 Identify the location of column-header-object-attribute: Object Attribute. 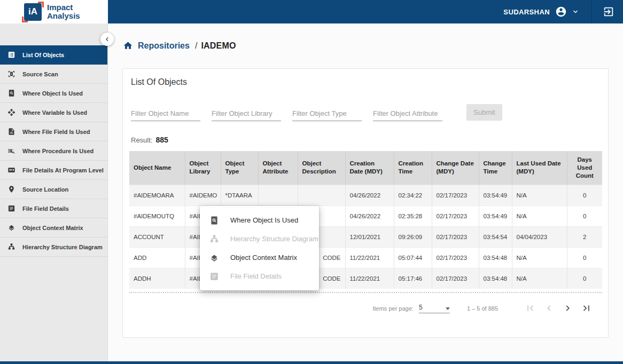
(278, 168).